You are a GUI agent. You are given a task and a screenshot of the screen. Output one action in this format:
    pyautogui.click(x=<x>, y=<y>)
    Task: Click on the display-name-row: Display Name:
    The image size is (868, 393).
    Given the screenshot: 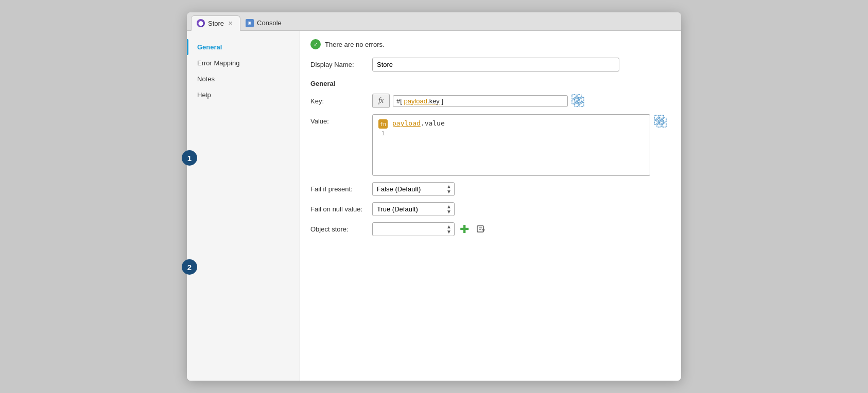 What is the action you would take?
    pyautogui.click(x=491, y=65)
    